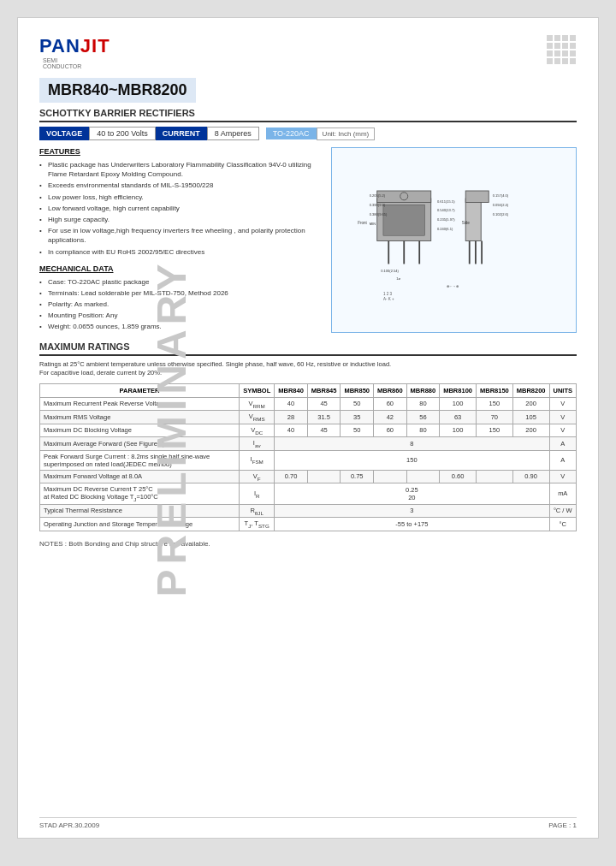  What do you see at coordinates (495, 404) in the screenshot?
I see `val-cell: 150` at bounding box center [495, 404].